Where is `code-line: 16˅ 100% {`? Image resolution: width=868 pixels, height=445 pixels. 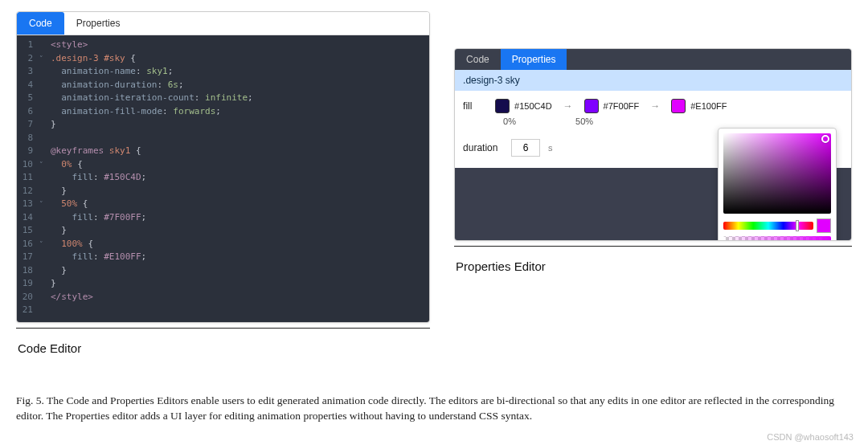 code-line: 16˅ 100% { is located at coordinates (223, 244).